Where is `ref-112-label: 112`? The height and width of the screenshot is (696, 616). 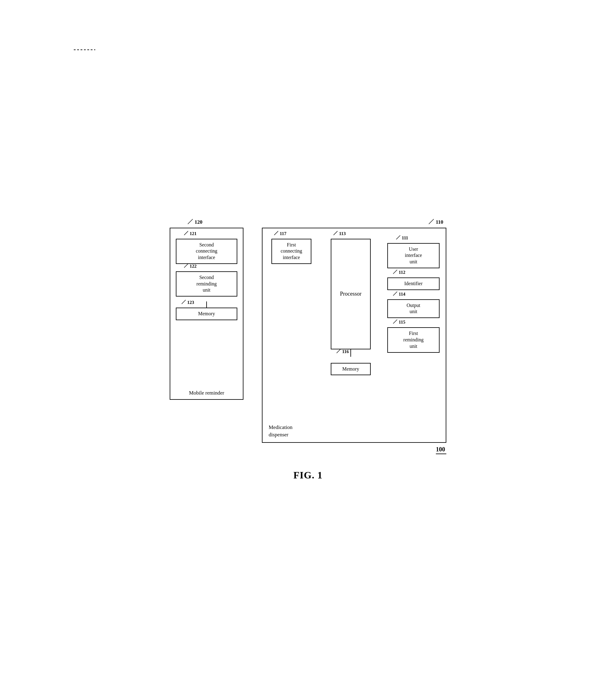
ref-112-label: 112 is located at coordinates (399, 272).